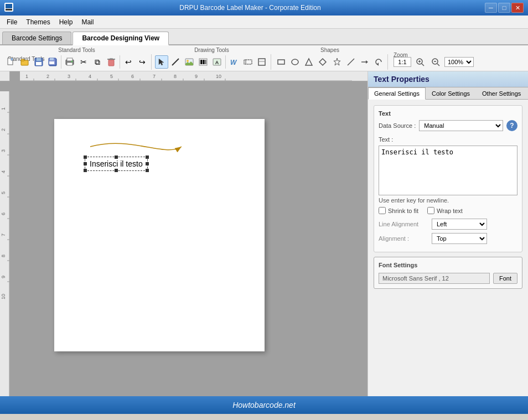 Image resolution: width=528 pixels, height=420 pixels. What do you see at coordinates (203, 62) in the screenshot?
I see `insert-barcode-button` at bounding box center [203, 62].